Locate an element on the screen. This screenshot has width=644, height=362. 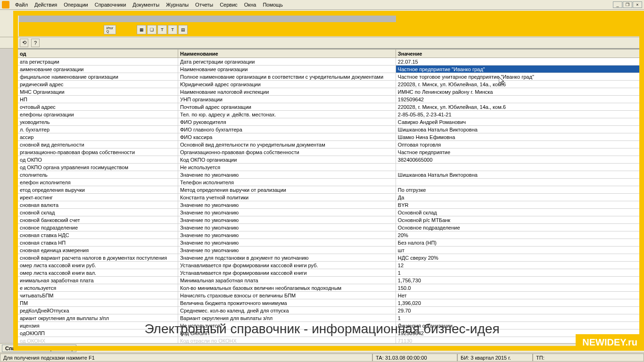
cell-code: МНС Организации is located at coordinates (98, 92).